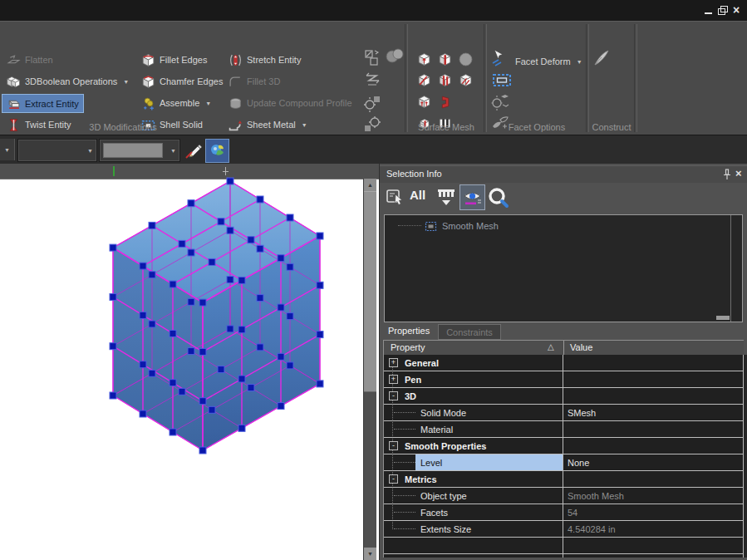  I want to click on property-row-pen: +Pen, so click(563, 380).